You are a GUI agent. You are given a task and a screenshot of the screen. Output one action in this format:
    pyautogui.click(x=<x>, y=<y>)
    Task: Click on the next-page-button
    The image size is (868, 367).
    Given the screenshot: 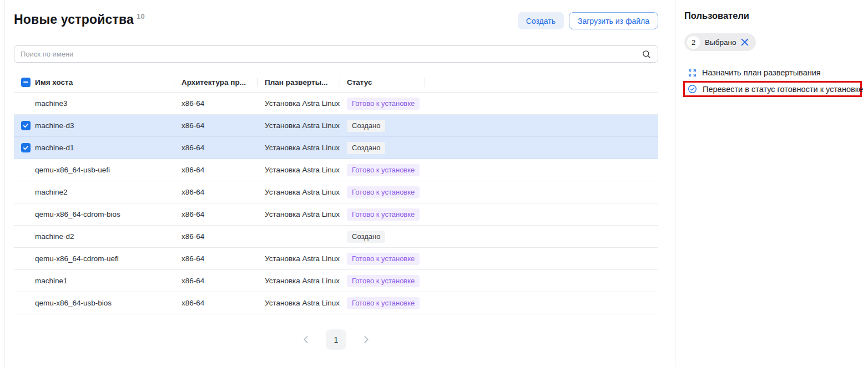 What is the action you would take?
    pyautogui.click(x=366, y=339)
    